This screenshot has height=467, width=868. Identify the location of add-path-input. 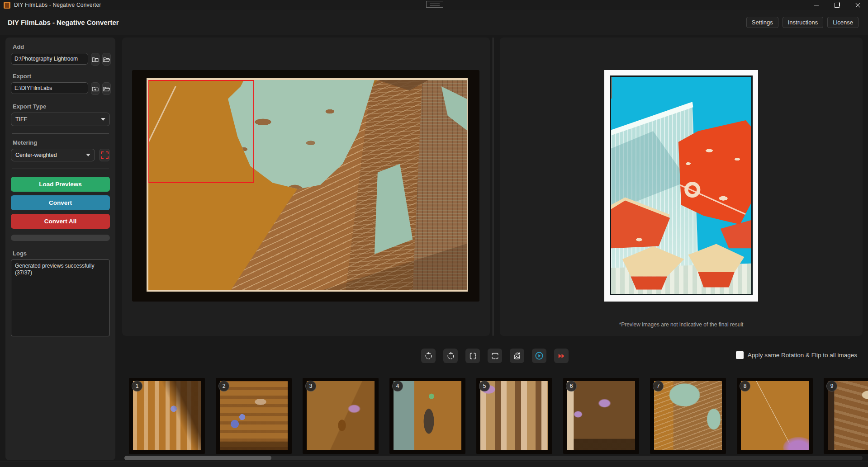
(50, 59).